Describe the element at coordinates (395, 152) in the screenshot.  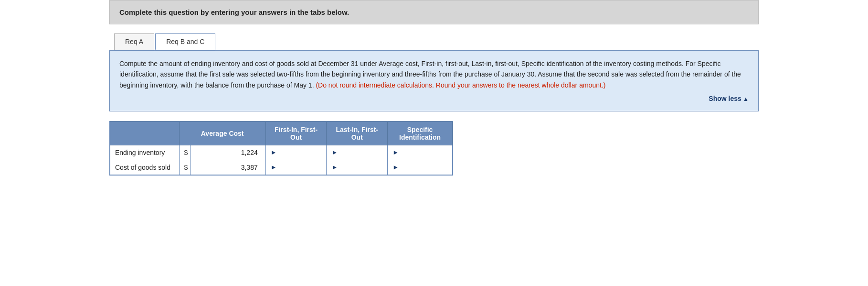
I see `spec-arrow-ending: ►` at that location.